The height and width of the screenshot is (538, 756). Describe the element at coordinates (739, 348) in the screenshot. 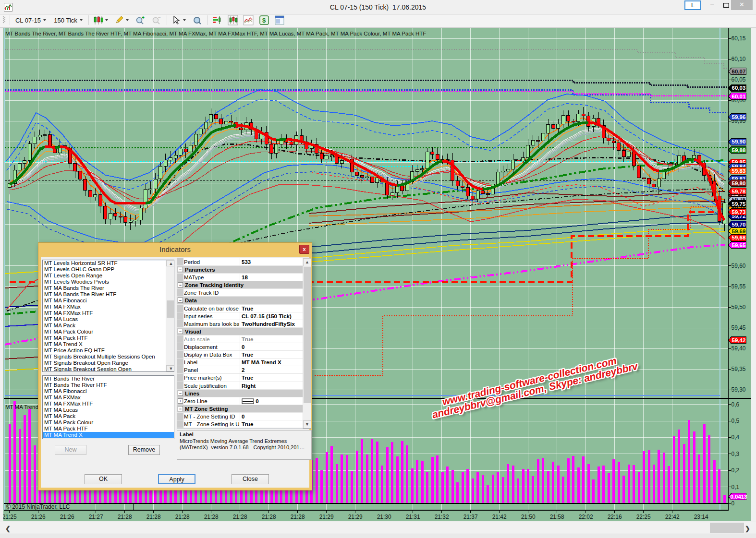

I see `svg-text: 59,40` at that location.